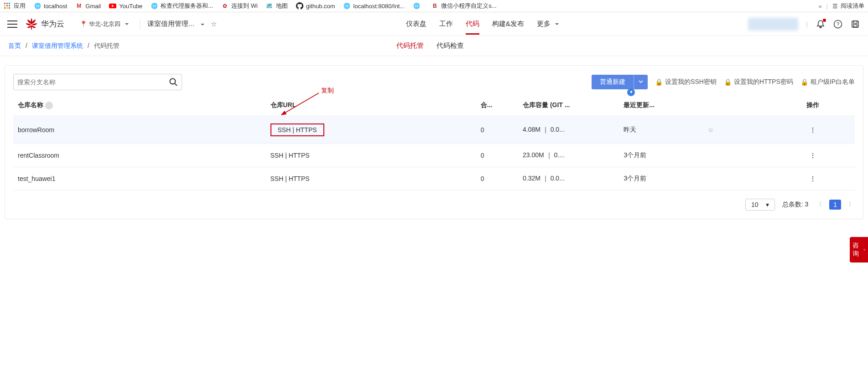  Describe the element at coordinates (855, 24) in the screenshot. I see `disk-icon` at that location.